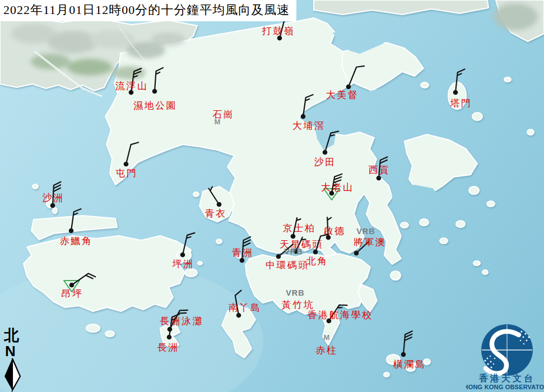 The image size is (544, 392). I want to click on station-label: 黃竹坑, so click(298, 305).